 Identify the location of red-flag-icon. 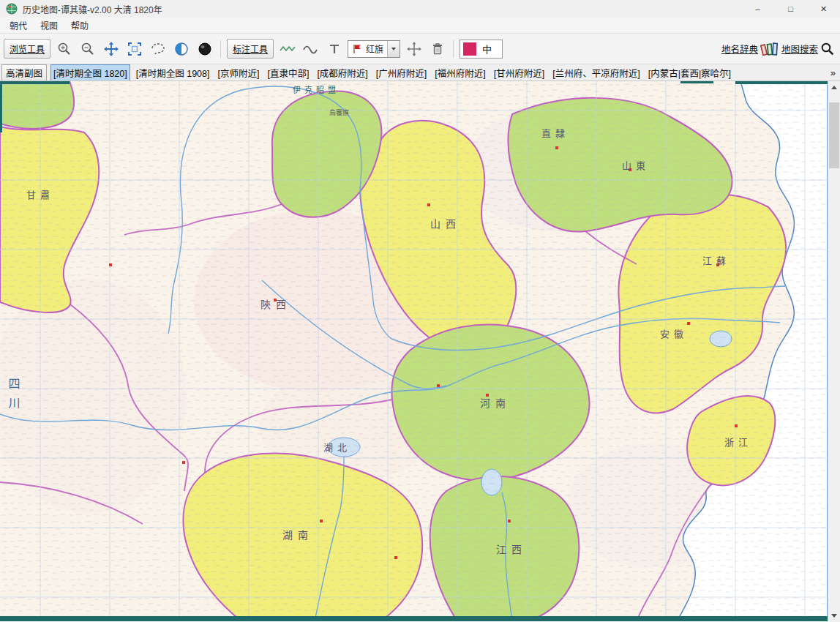
(357, 49).